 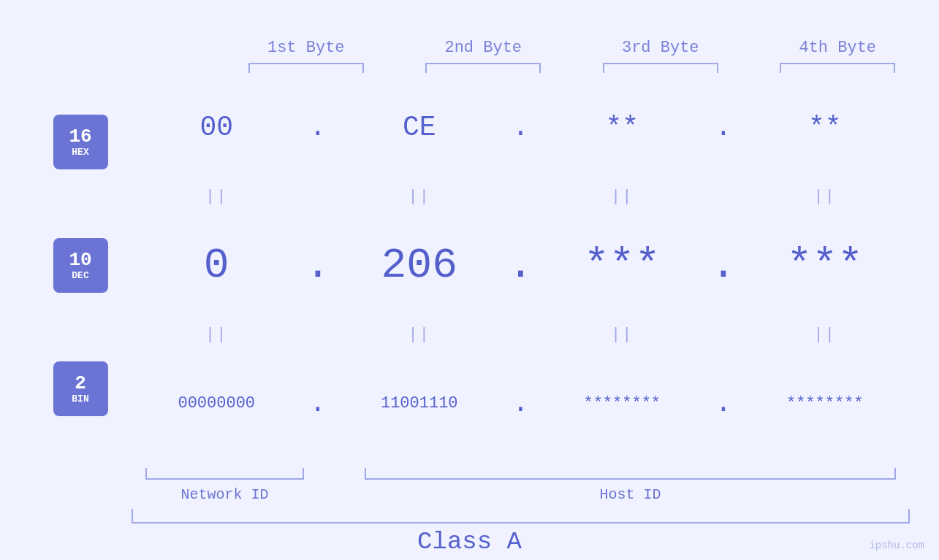 What do you see at coordinates (622, 127) in the screenshot?
I see `hex-col3-value: **` at bounding box center [622, 127].